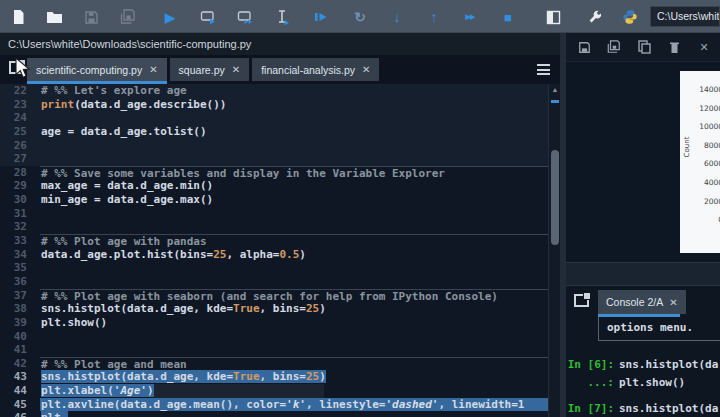 The image size is (720, 417). Describe the element at coordinates (704, 47) in the screenshot. I see `close-plots-icon: ✕` at that location.